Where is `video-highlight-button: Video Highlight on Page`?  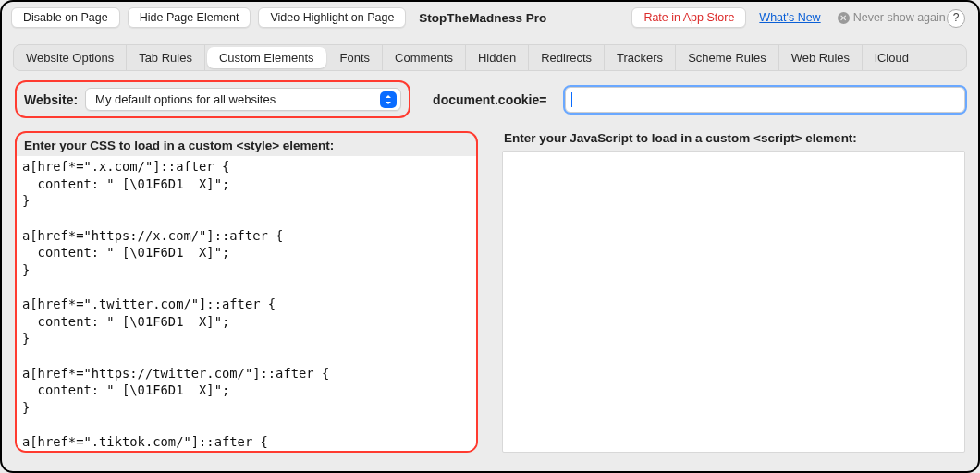
video-highlight-button: Video Highlight on Page is located at coordinates (332, 18).